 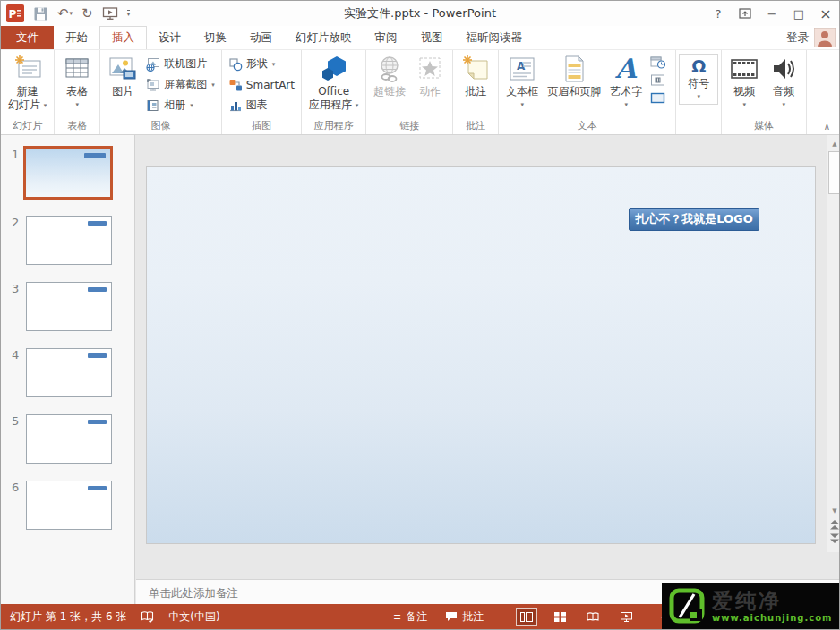 I want to click on tab-foxit-reader: 福昕阅读器, so click(x=494, y=38).